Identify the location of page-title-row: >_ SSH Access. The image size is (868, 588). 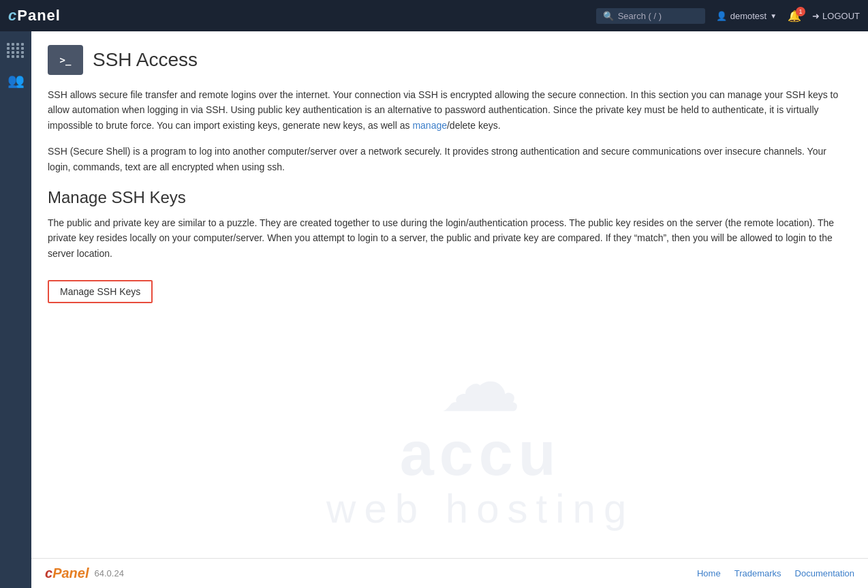
(450, 60).